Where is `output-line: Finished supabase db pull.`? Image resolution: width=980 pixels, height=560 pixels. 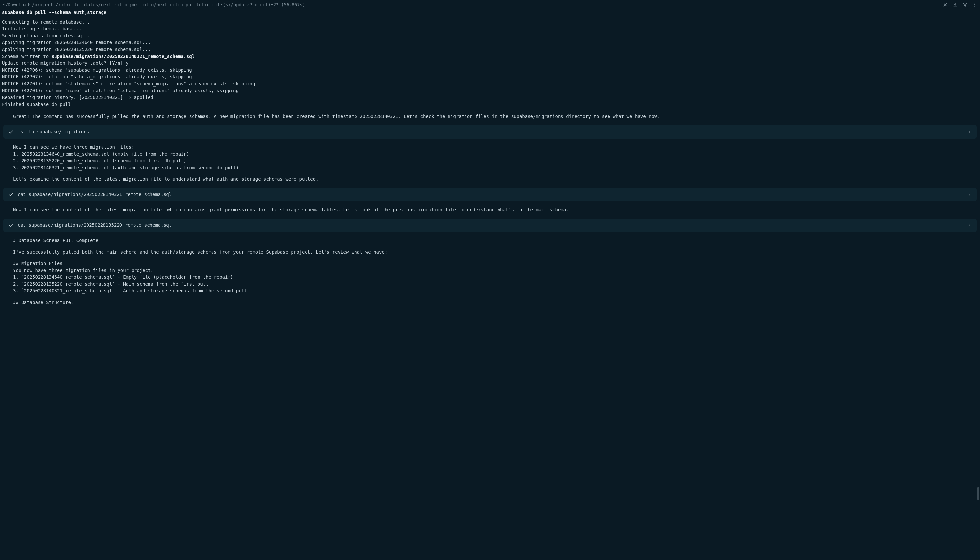
output-line: Finished supabase db pull. is located at coordinates (490, 104).